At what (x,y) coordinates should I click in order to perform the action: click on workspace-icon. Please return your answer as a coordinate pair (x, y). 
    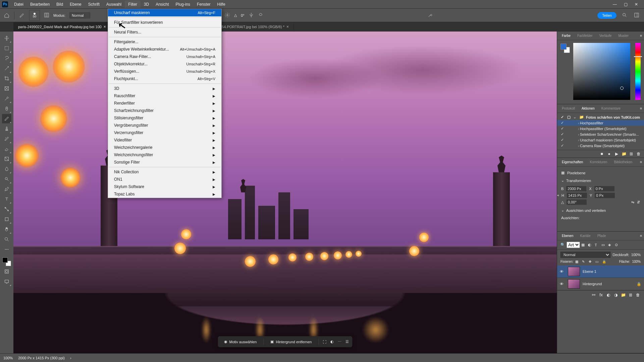
    Looking at the image, I should click on (637, 15).